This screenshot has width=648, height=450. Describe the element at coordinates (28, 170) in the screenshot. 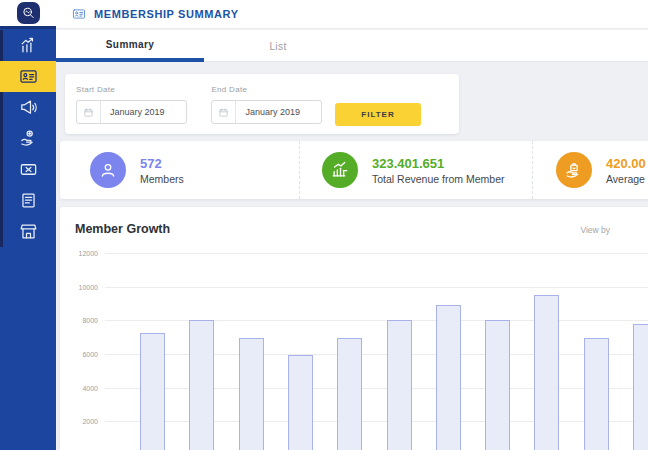

I see `voucher-icon` at that location.